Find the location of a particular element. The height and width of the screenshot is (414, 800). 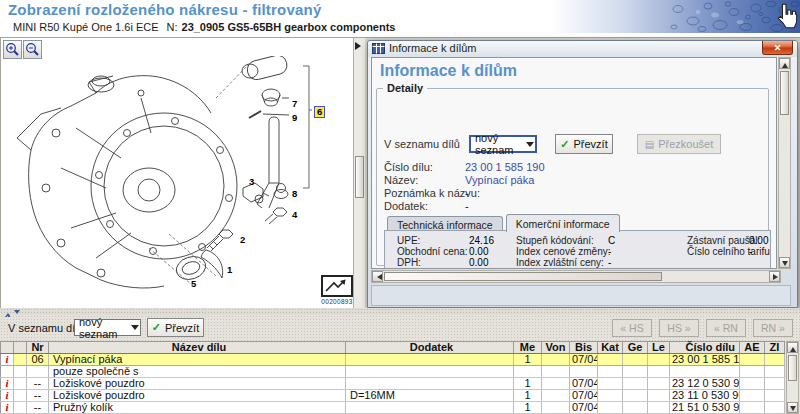

header-name: Název dílu is located at coordinates (198, 348).